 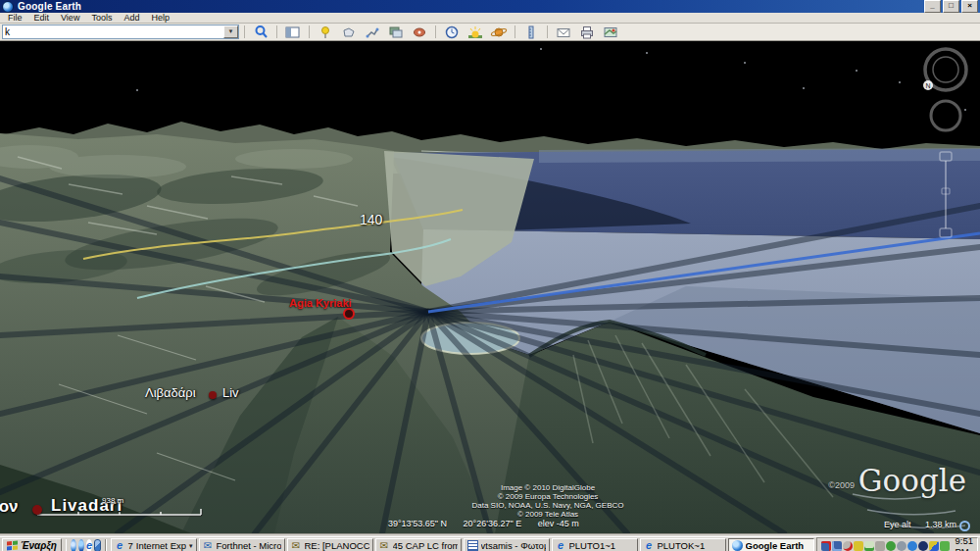 What do you see at coordinates (191, 546) in the screenshot?
I see `group-caret-icon: ▾` at bounding box center [191, 546].